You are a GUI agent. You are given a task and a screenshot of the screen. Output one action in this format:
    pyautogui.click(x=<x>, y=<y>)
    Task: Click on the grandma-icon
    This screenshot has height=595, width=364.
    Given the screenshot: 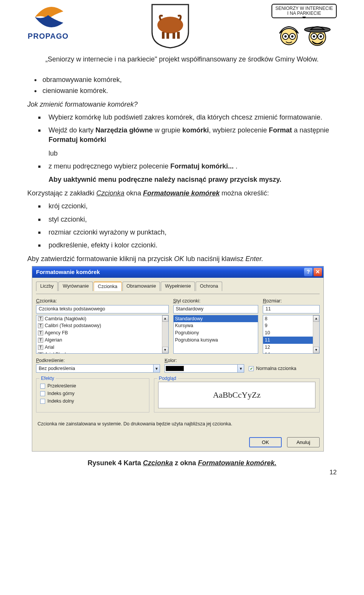 What is the action you would take?
    pyautogui.click(x=289, y=35)
    